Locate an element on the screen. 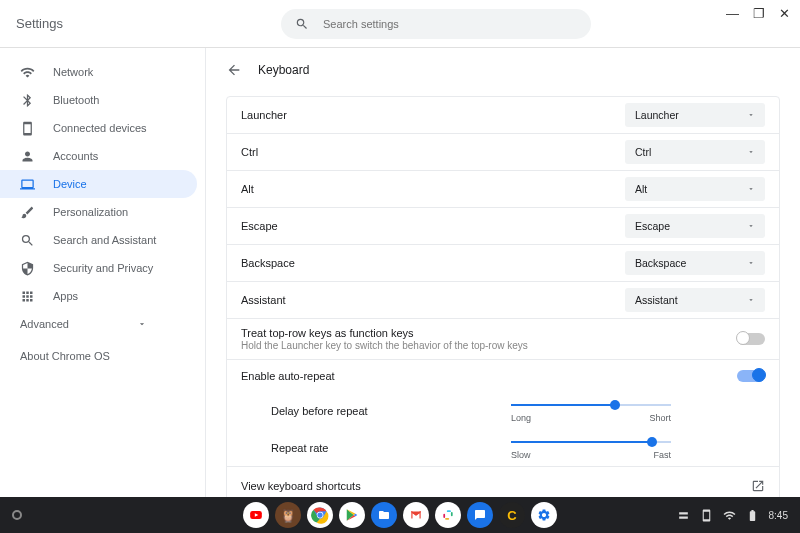 Image resolution: width=800 pixels, height=533 pixels. keymap-row-assistant: Assistant Assistant is located at coordinates (503, 300).